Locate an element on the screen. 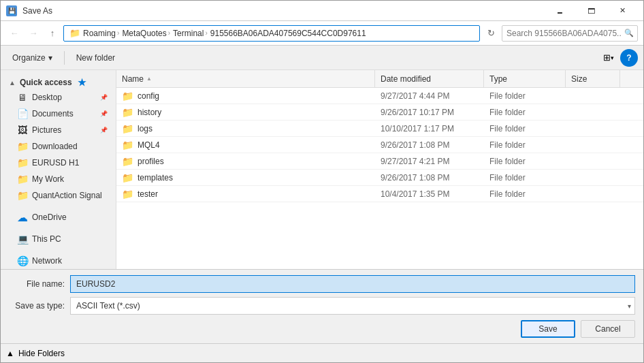 The width and height of the screenshot is (644, 363). file-list-header: Name ▲ Date modified Type Size is located at coordinates (380, 79).